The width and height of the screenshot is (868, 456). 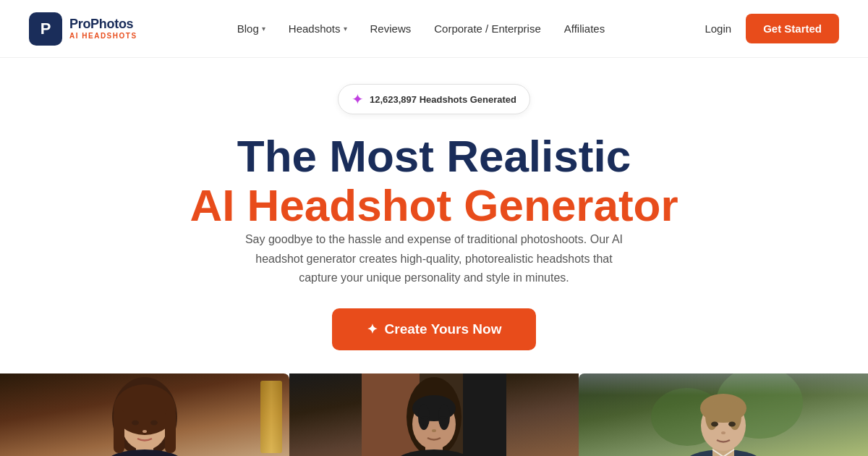 What do you see at coordinates (434, 156) in the screenshot?
I see `hero-title-line1: The Most Realistic` at bounding box center [434, 156].